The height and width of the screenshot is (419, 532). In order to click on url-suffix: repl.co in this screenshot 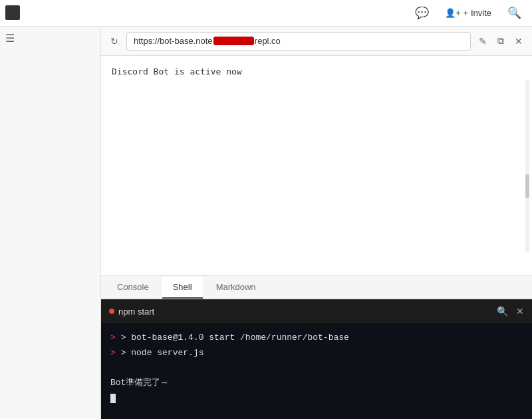, I will do `click(267, 41)`.